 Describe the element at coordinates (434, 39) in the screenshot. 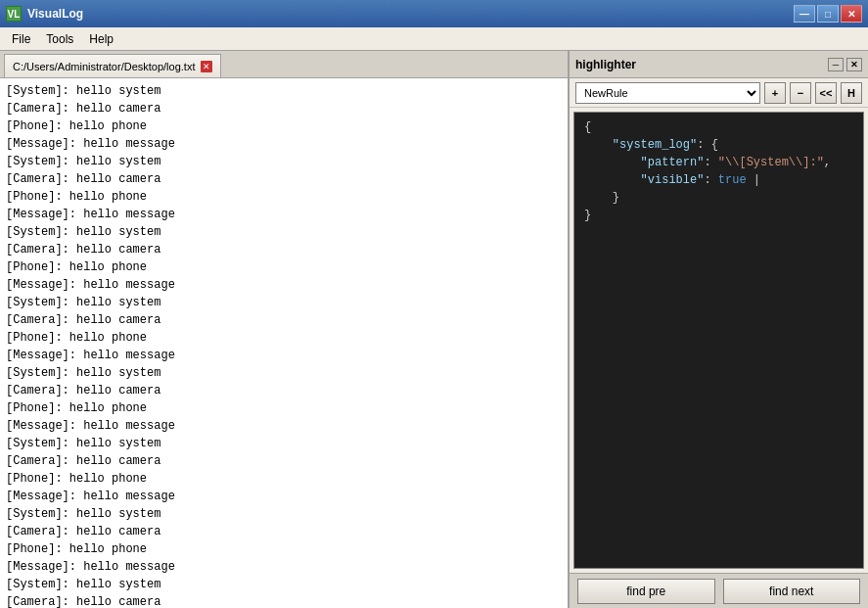

I see `menu-bar: File Tools Help` at that location.